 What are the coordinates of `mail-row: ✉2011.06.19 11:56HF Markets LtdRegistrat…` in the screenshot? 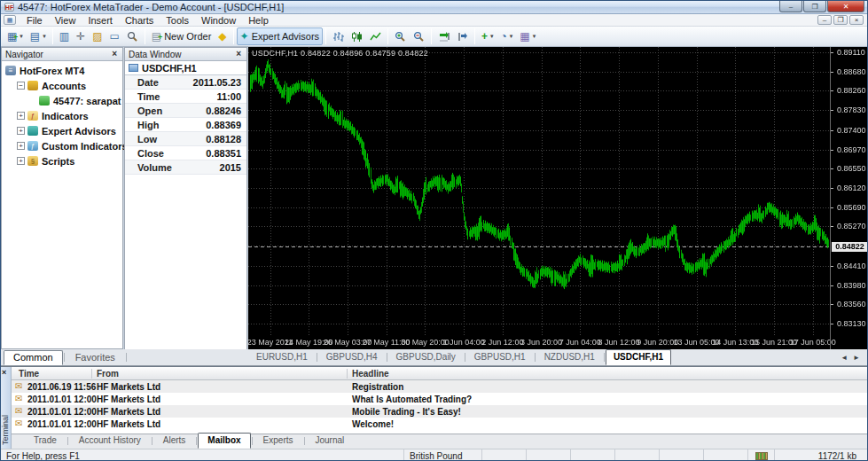 It's located at (440, 387).